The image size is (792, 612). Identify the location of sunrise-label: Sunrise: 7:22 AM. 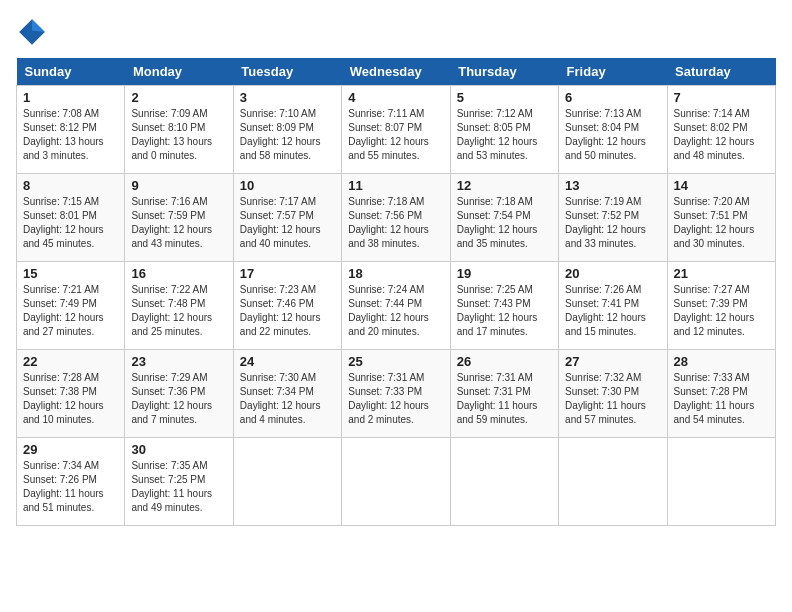
(169, 290).